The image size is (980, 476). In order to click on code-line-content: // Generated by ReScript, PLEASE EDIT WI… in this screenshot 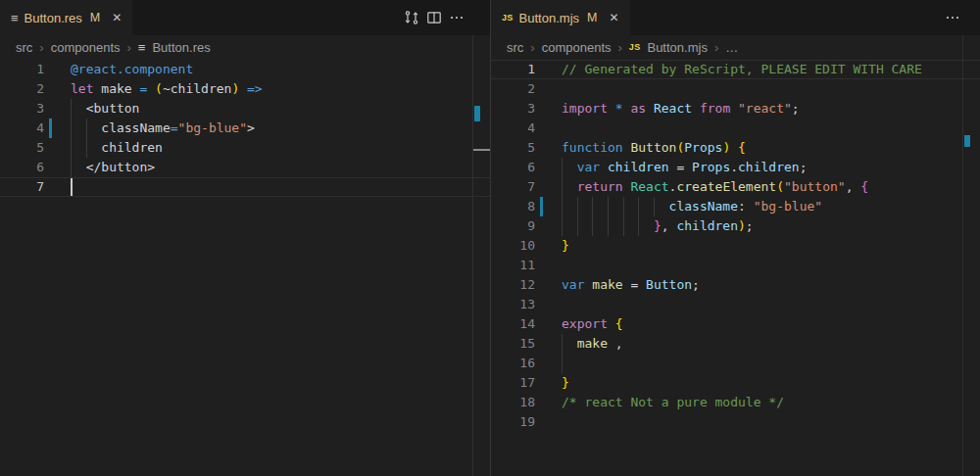, I will do `click(770, 70)`.